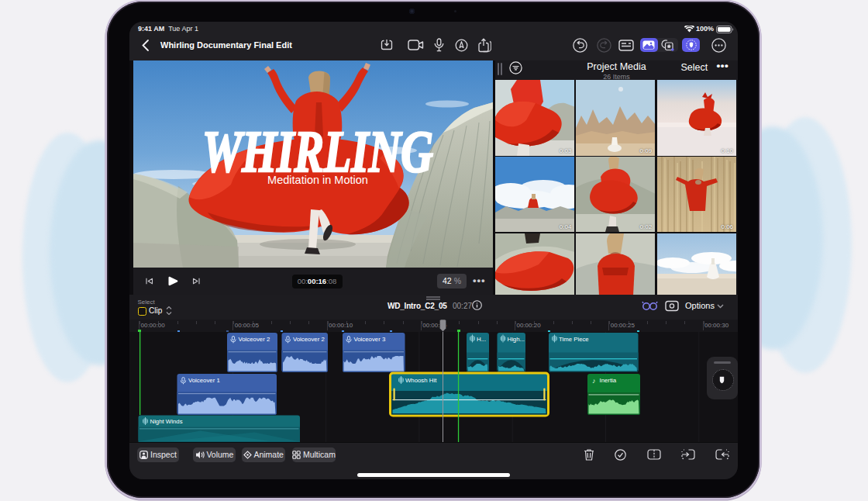 This screenshot has height=501, width=868. What do you see at coordinates (481, 340) in the screenshot?
I see `svg-text: H...` at bounding box center [481, 340].